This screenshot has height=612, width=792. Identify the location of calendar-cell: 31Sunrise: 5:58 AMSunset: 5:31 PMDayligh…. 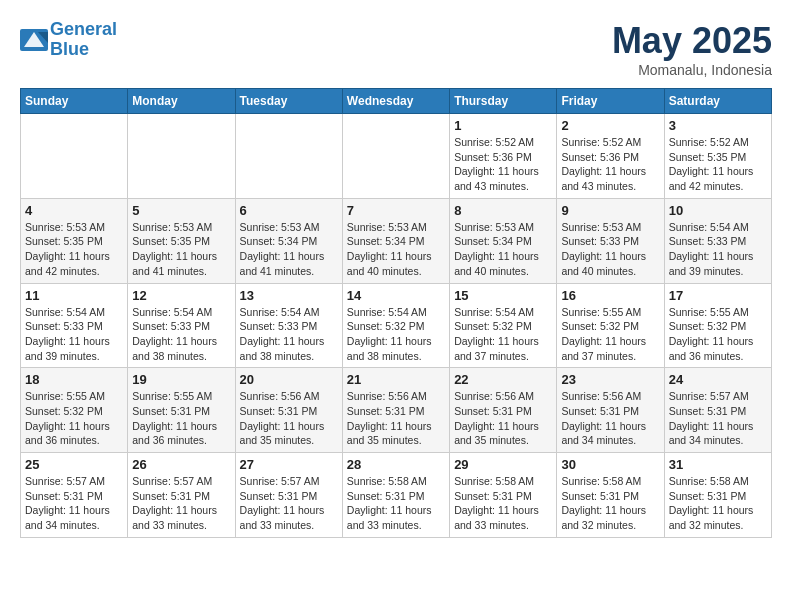
(718, 496).